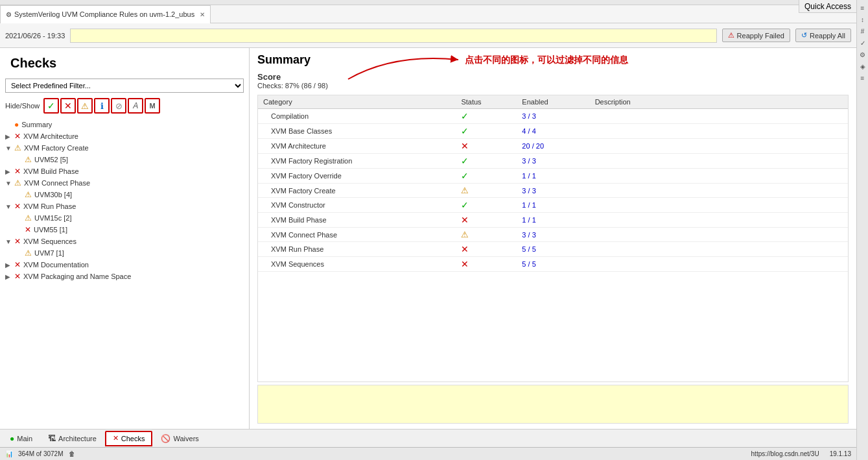 The image size is (868, 460). I want to click on cell-category: XVM Architecture, so click(357, 147).